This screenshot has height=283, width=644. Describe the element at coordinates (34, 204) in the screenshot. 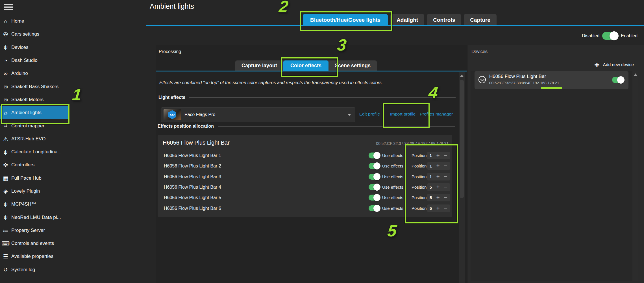

I see `sidebar-item-mcp4sh: ψMCP4SH™` at that location.